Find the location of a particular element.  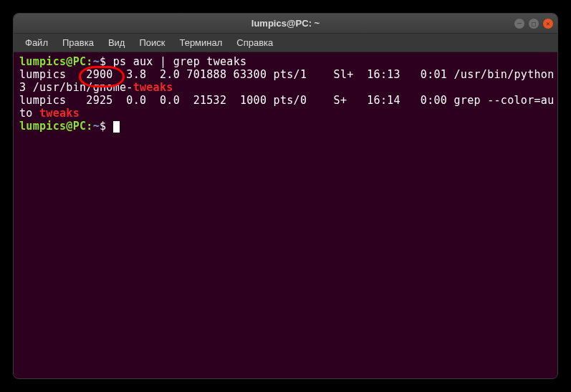

close-button: × is located at coordinates (548, 24).